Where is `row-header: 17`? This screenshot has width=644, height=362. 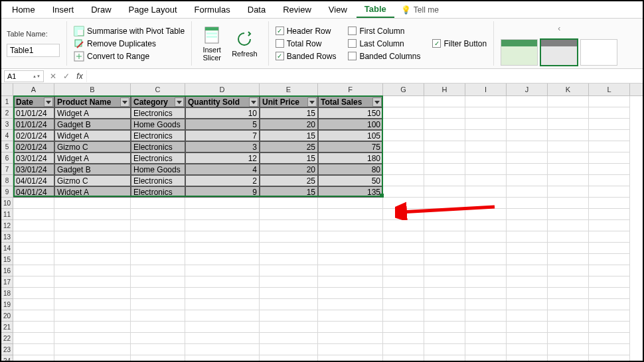 row-header: 17 is located at coordinates (7, 282).